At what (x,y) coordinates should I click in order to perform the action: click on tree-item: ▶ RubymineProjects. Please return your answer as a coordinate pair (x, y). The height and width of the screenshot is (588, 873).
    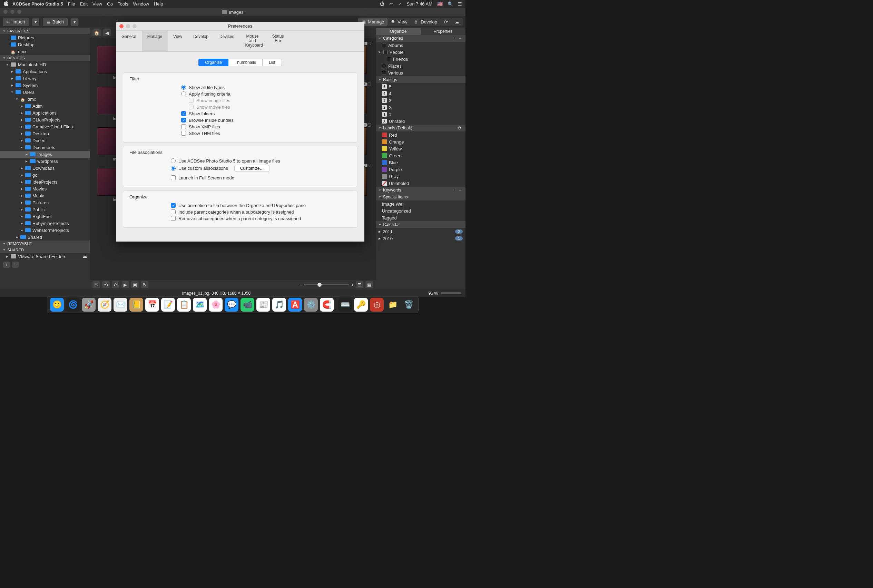
    Looking at the image, I should click on (45, 224).